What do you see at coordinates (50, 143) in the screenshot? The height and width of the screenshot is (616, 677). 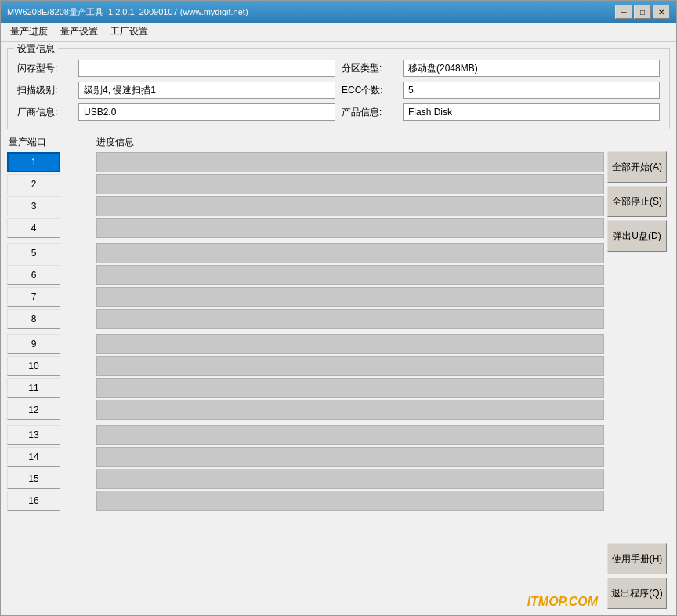 I see `port-header: 量产端口` at bounding box center [50, 143].